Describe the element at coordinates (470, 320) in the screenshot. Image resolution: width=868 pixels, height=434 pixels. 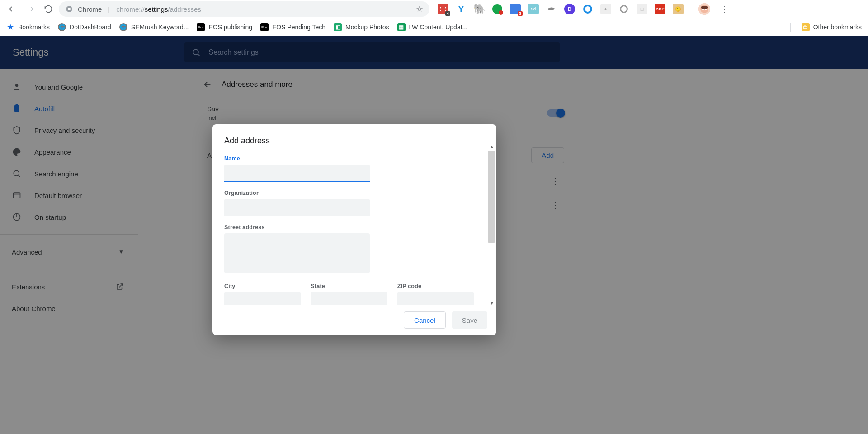
I see `save-button: Save` at that location.